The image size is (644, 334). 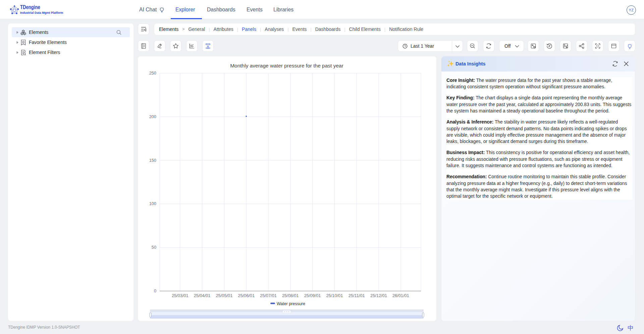 What do you see at coordinates (313, 295) in the screenshot?
I see `svg-text: 25/09/01` at bounding box center [313, 295].